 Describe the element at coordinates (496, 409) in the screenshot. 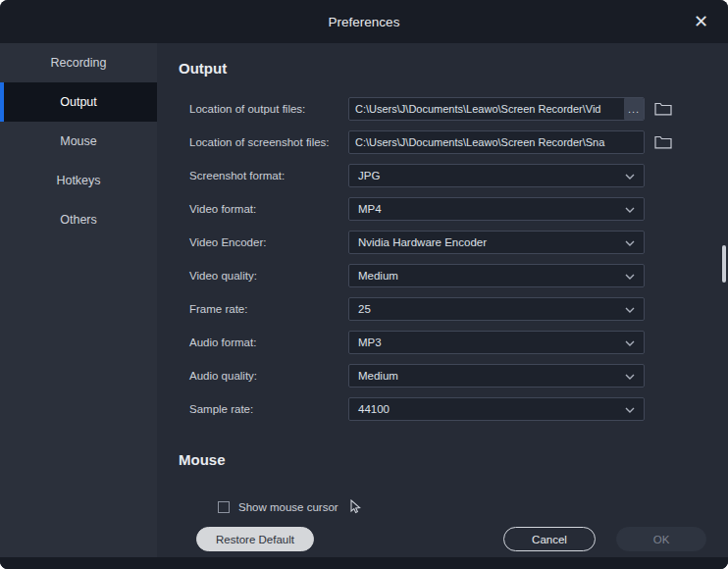

I see `sample-rate-select: 44100` at that location.